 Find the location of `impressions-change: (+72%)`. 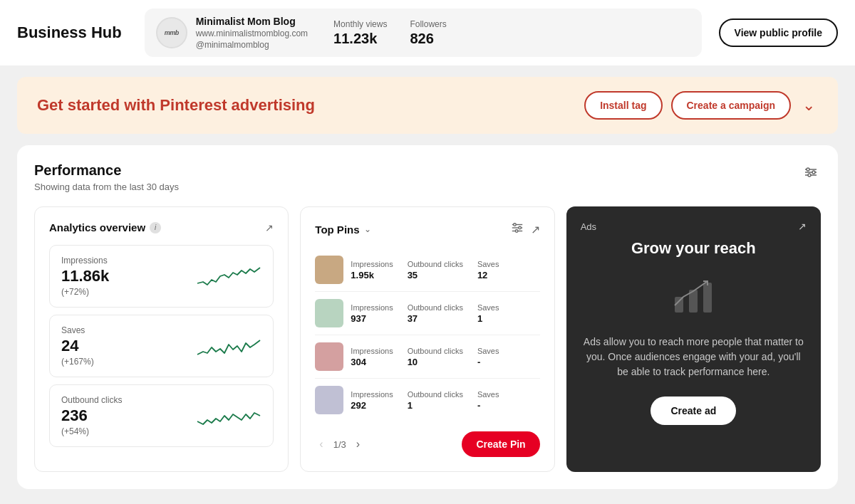

impressions-change: (+72%) is located at coordinates (86, 292).